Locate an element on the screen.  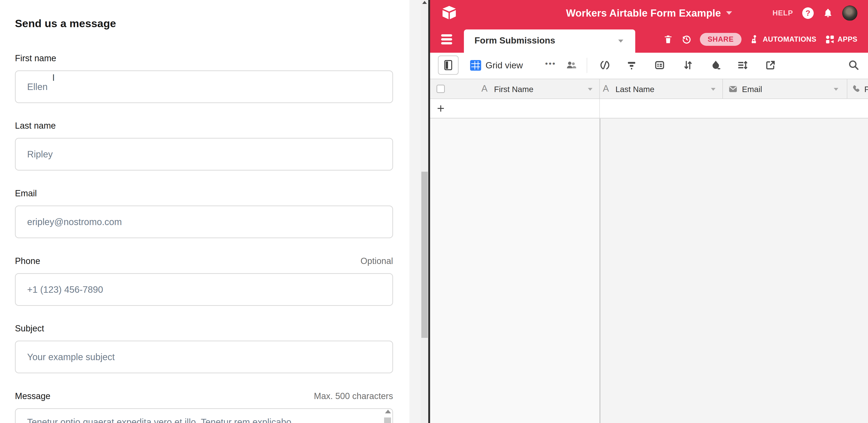
column-divider is located at coordinates (600, 109).